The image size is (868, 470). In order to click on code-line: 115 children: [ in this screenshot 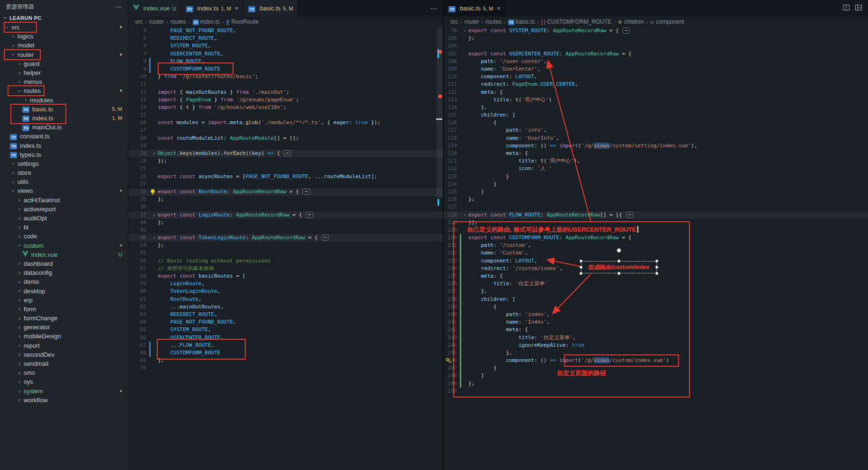, I will do `click(656, 115)`.